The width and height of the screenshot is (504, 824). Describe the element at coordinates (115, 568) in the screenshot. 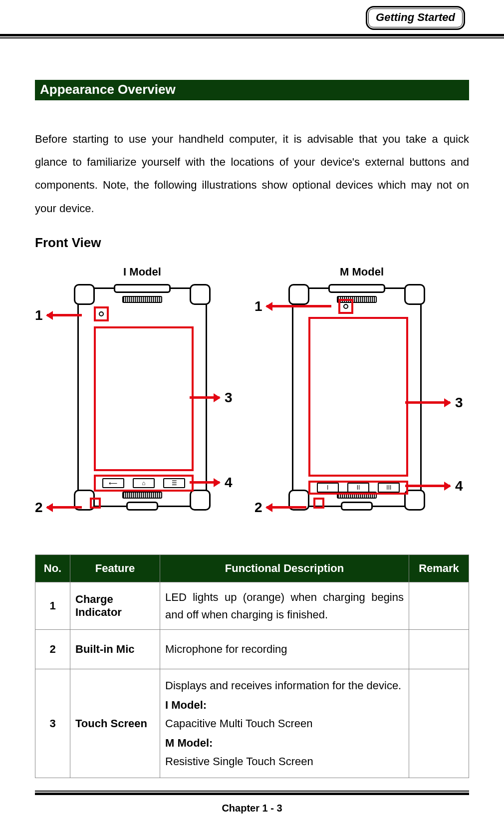

I see `th-feature: Feature` at that location.